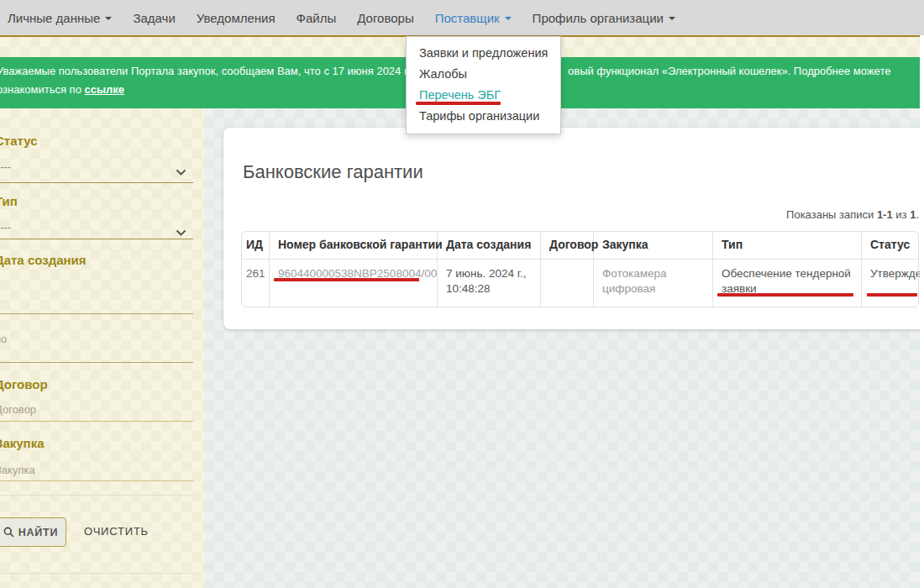 The height and width of the screenshot is (588, 924). Describe the element at coordinates (462, 18) in the screenshot. I see `top-navigation: Личные данные Задачи Уведомления Файлы Д…` at that location.